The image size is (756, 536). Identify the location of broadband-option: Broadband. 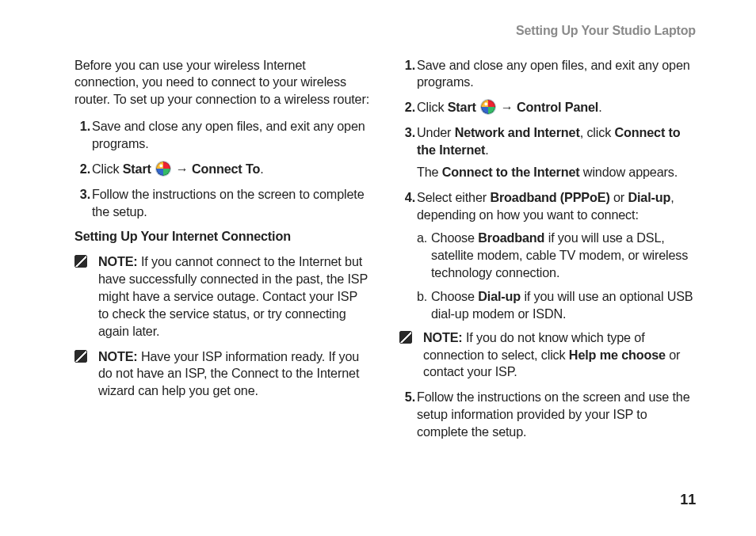
(511, 238).